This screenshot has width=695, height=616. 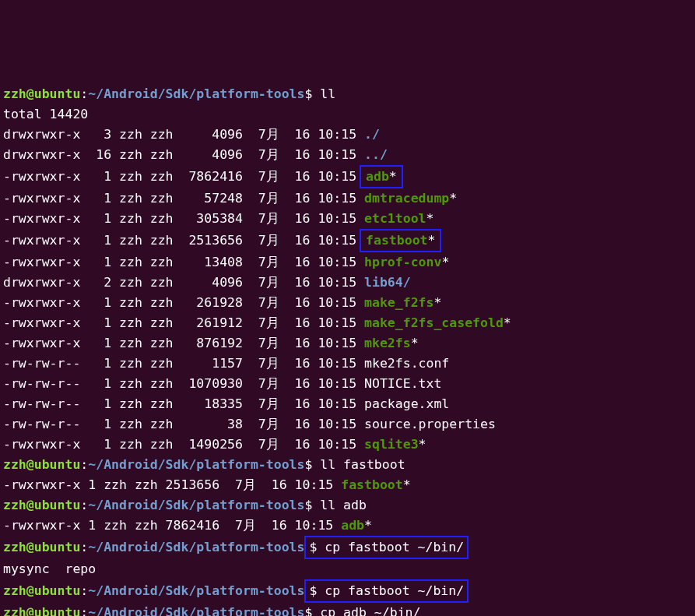 What do you see at coordinates (403, 383) in the screenshot?
I see `file-name: NOTICE.txt` at bounding box center [403, 383].